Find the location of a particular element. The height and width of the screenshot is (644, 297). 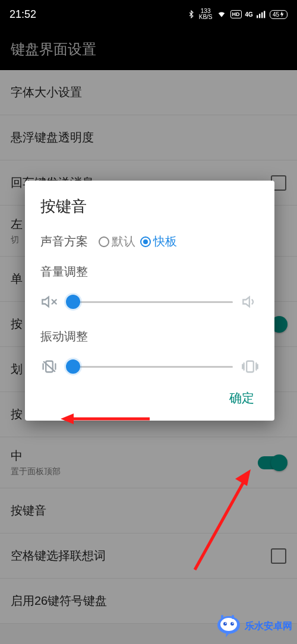

hd-icon: HD is located at coordinates (236, 14).